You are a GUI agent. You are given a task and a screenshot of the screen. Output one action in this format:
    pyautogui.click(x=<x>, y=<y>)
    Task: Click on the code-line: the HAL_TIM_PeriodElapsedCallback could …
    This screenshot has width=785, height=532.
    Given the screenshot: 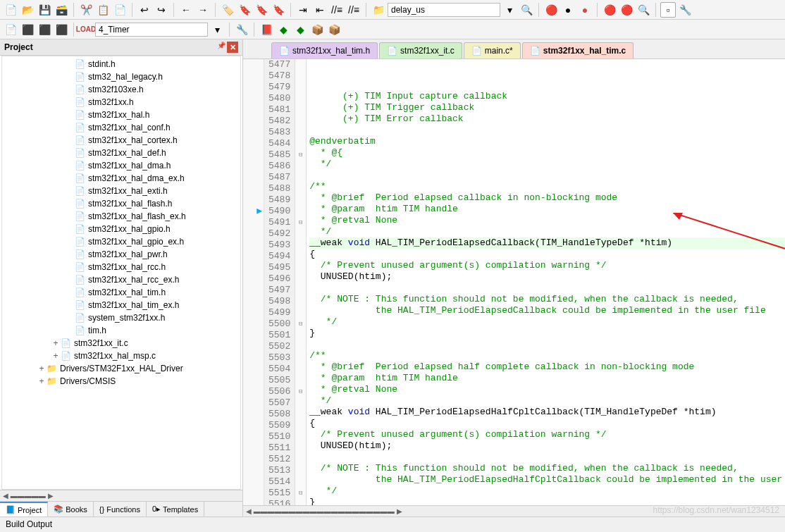 What is the action you would take?
    pyautogui.click(x=547, y=311)
    